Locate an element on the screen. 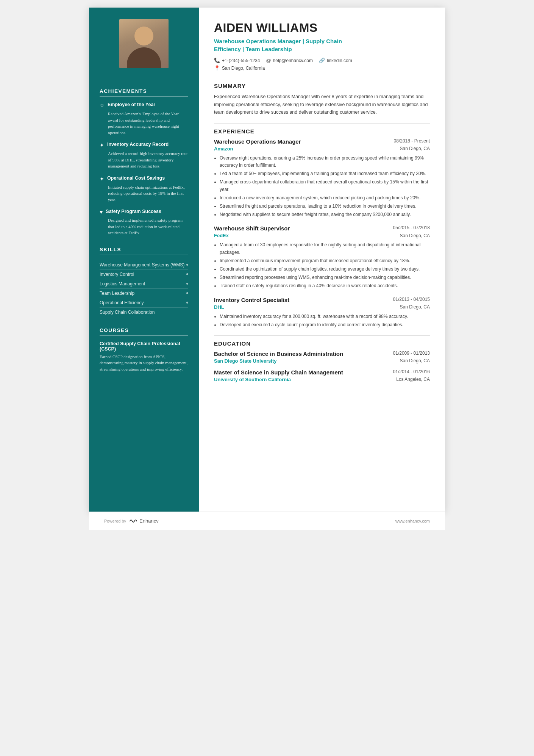 Image resolution: width=534 pixels, height=756 pixels. skill-name-2: Inventory Control is located at coordinates (117, 274).